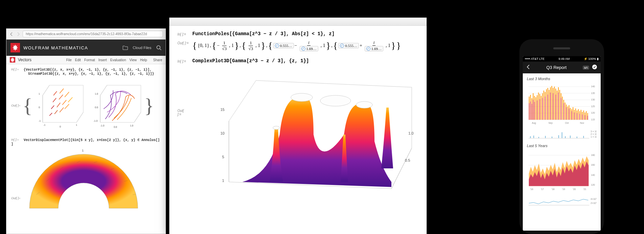 This screenshot has height=234, width=644. Describe the element at coordinates (86, 60) in the screenshot. I see `document-header: Vectors File Edit Format Insert Evaluati…` at that location.